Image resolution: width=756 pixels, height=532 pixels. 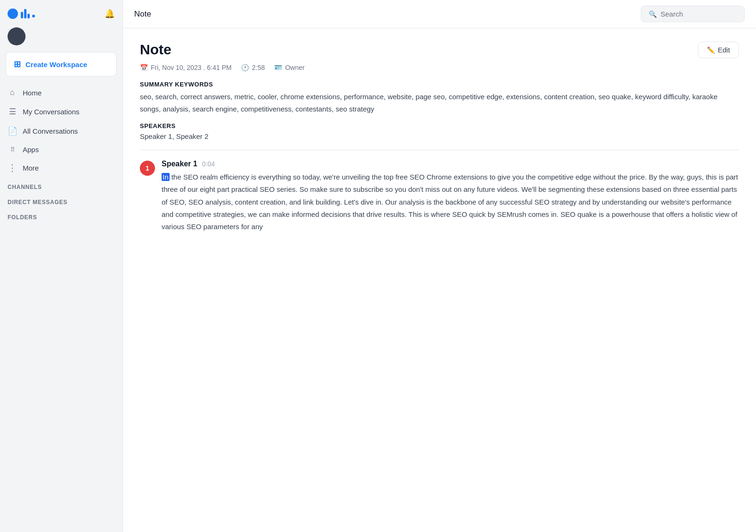 I want to click on transcript-text: In the SEO realm efficiency is everythin…, so click(x=450, y=202).